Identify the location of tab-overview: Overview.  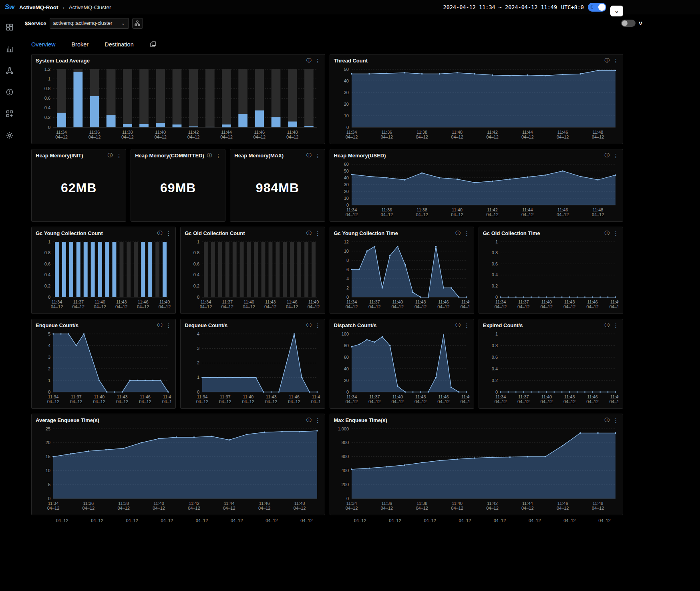
(43, 44).